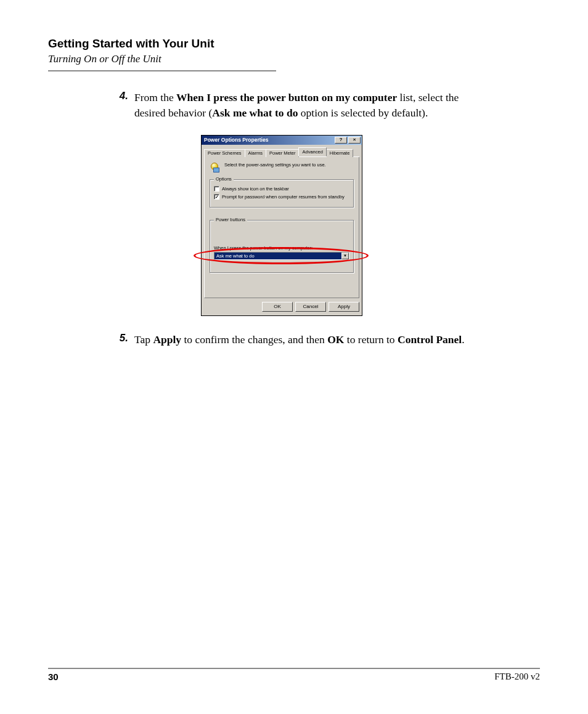 This screenshot has height=714, width=588. I want to click on cancel-button: Cancel, so click(311, 307).